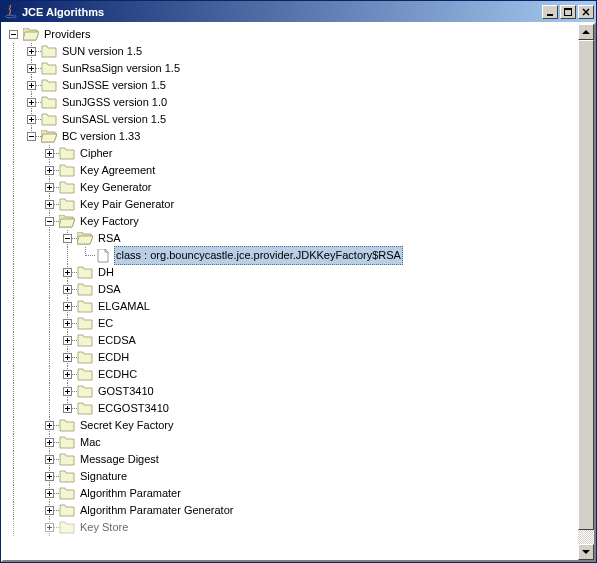  Describe the element at coordinates (106, 272) in the screenshot. I see `tree-label: DH` at that location.